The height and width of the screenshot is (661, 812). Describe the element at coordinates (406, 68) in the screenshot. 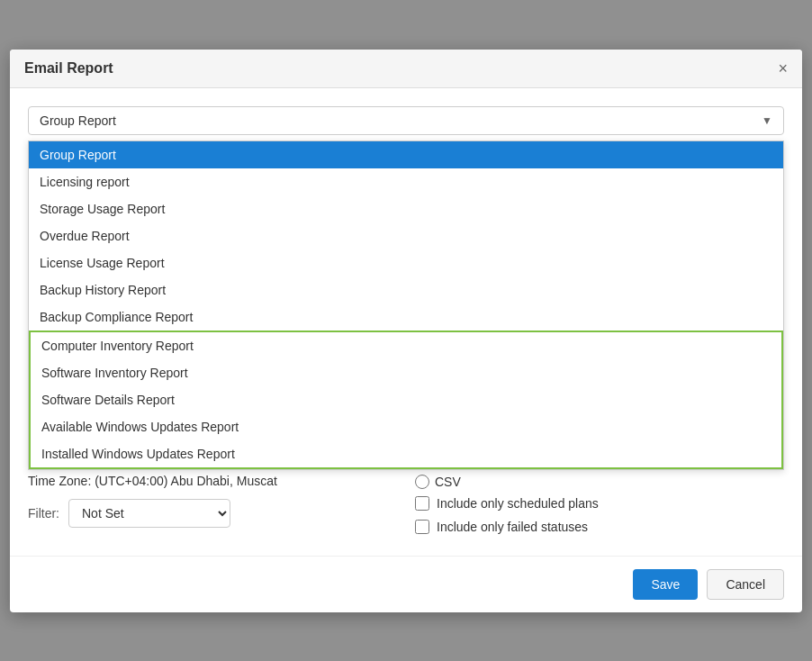

I see `modal-header: Email Report ×` at that location.